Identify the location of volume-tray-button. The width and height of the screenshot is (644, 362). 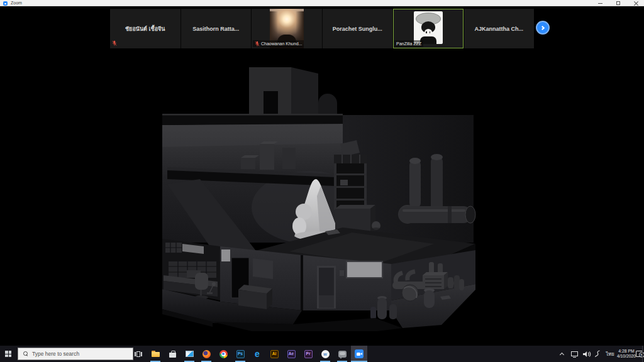
(587, 354).